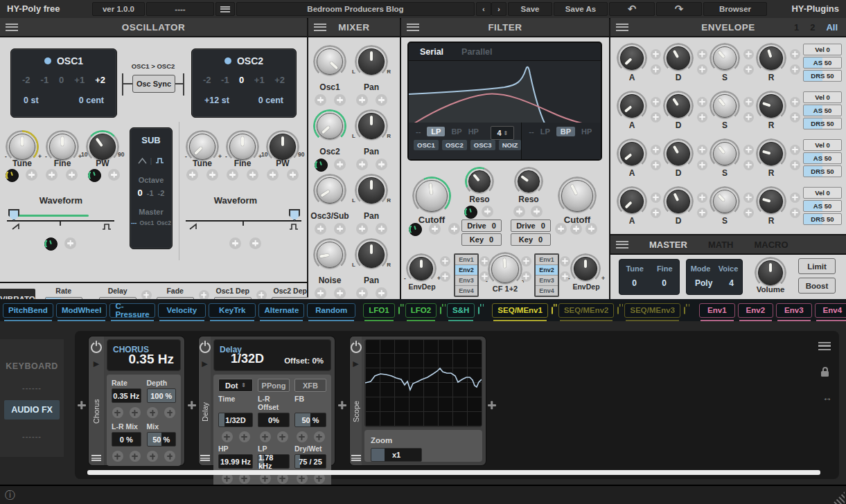 The image size is (846, 504). What do you see at coordinates (236, 420) in the screenshot?
I see `delay-time-field: 1/32D` at bounding box center [236, 420].